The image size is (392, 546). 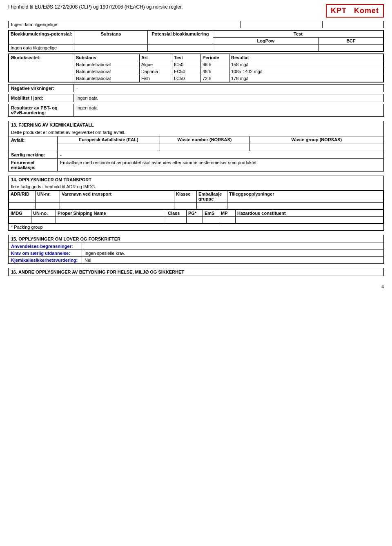 I want to click on eko-row1-test: EC50, so click(x=187, y=72).